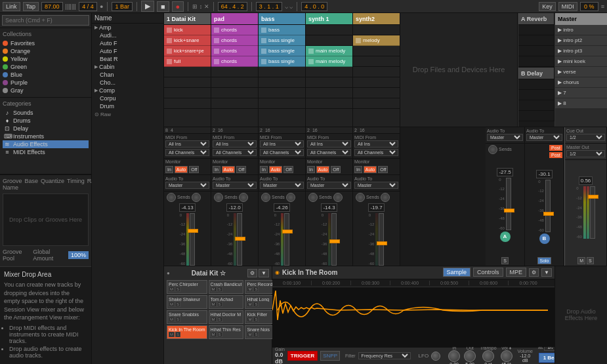  I want to click on pad-hihat-doctor: Hihat Doctor MMS, so click(226, 317).